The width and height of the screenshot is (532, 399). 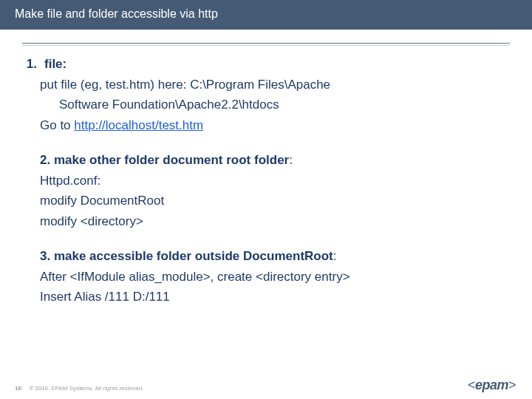 I want to click on body-line: Httpd.conf:, so click(x=276, y=181).